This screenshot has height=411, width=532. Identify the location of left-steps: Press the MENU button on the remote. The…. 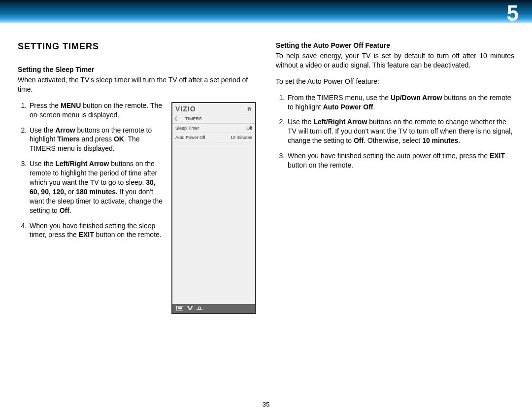
(91, 171).